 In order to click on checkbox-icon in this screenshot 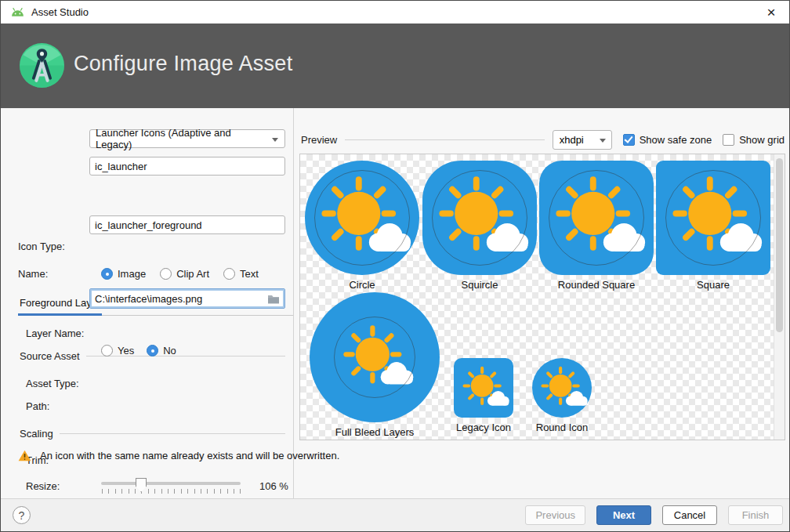, I will do `click(729, 139)`.